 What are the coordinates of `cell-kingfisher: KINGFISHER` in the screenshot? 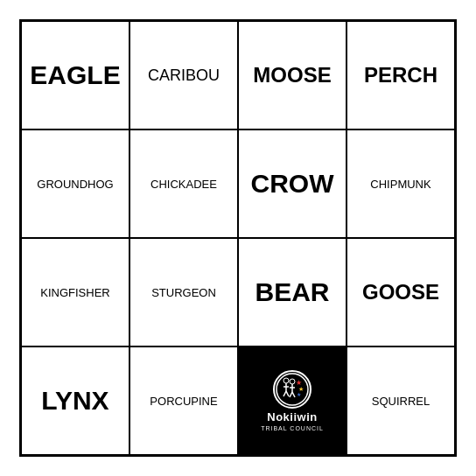 It's located at (75, 292).